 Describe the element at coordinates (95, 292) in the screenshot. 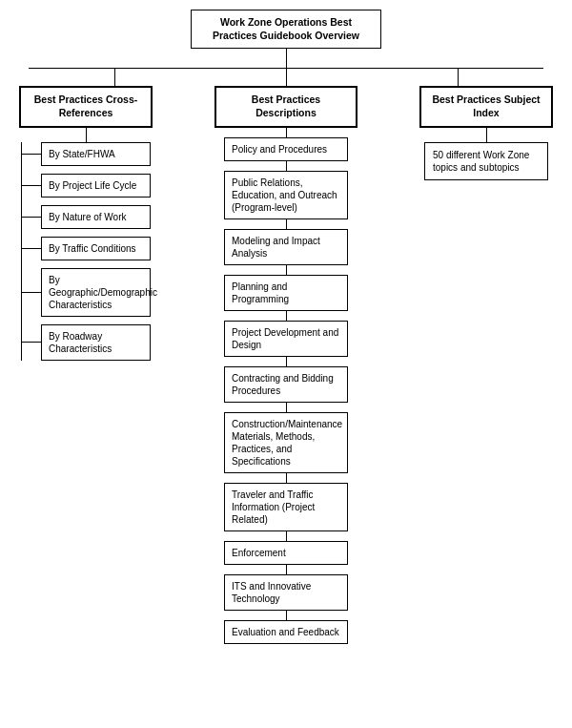

I see `left-child-box: By Geographic/Demographic Characteristic…` at that location.